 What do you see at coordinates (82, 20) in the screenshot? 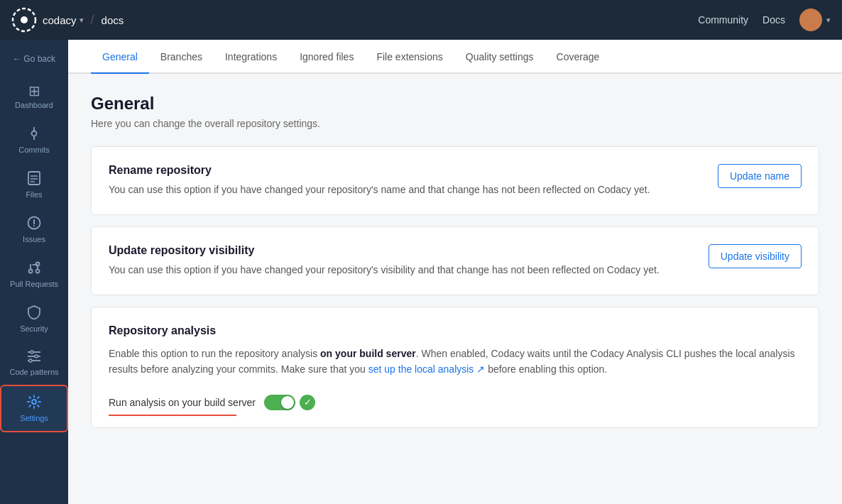
I see `brand-chevron-icon: ▾` at bounding box center [82, 20].